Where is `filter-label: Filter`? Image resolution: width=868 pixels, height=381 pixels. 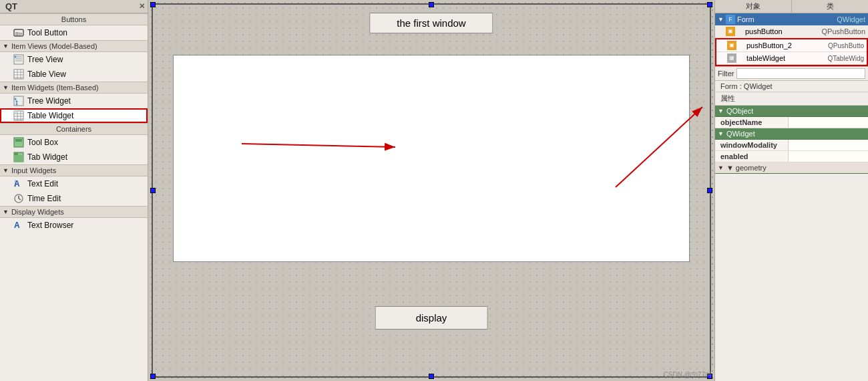
filter-label: Filter is located at coordinates (726, 74).